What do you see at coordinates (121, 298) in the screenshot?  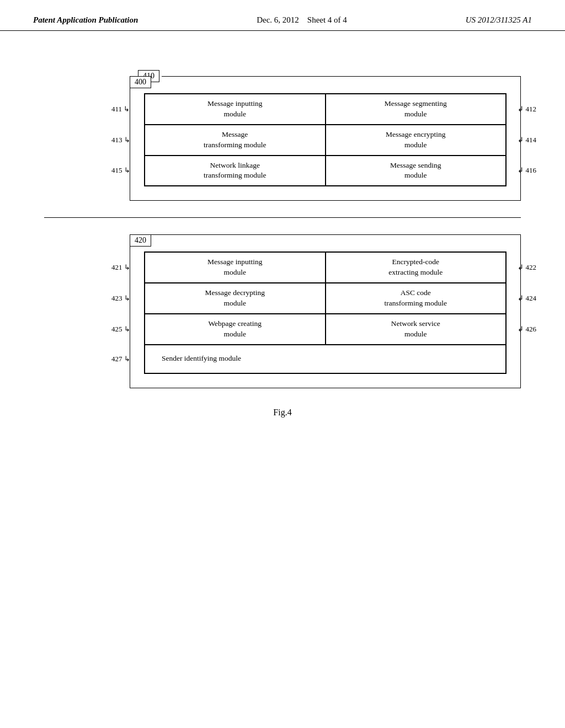 I see `ref-423: 423 ↳` at bounding box center [121, 298].